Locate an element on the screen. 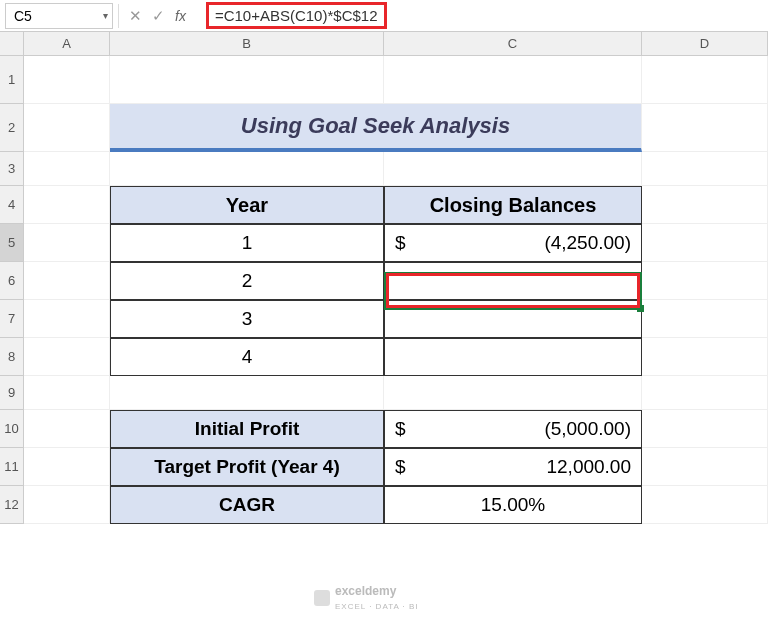 Image resolution: width=768 pixels, height=640 pixels. cell-D4 is located at coordinates (705, 205).